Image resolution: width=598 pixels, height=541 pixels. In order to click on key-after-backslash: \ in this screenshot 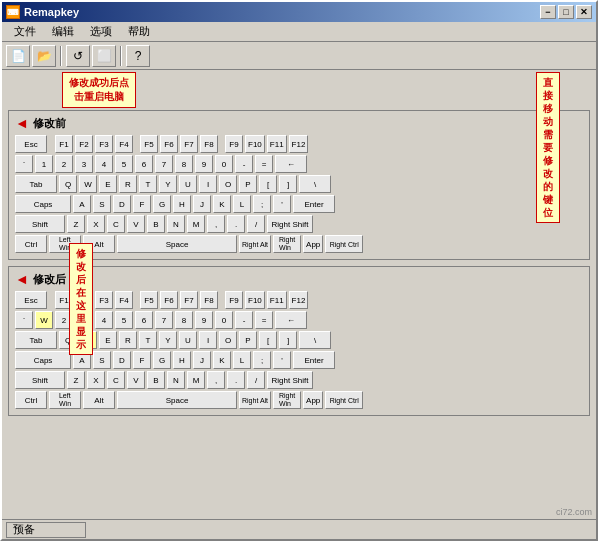, I will do `click(315, 340)`.